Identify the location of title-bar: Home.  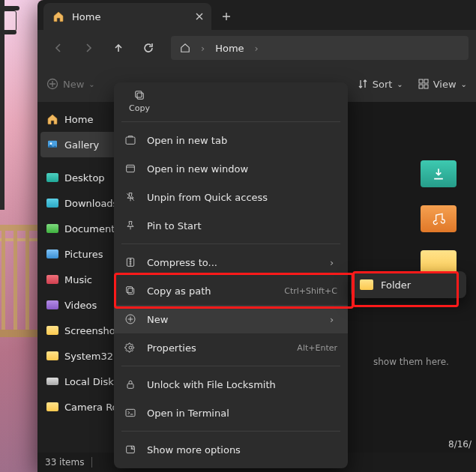
(256, 15).